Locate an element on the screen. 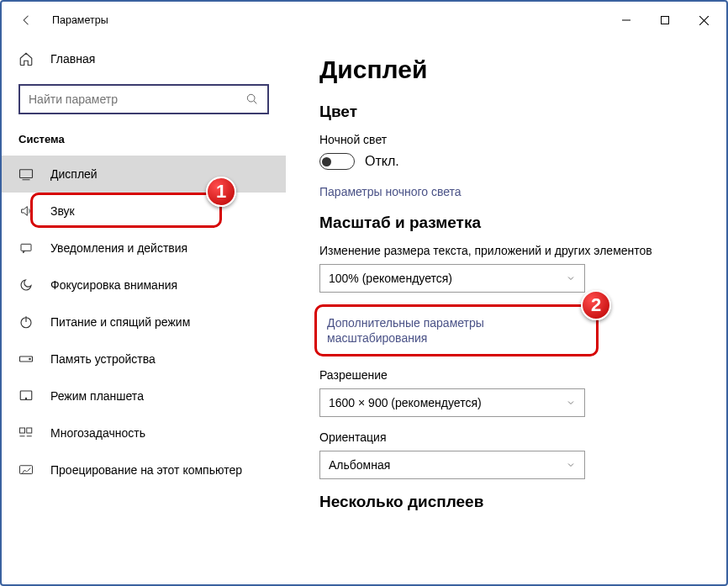 Image resolution: width=728 pixels, height=586 pixels. close-button is located at coordinates (704, 20).